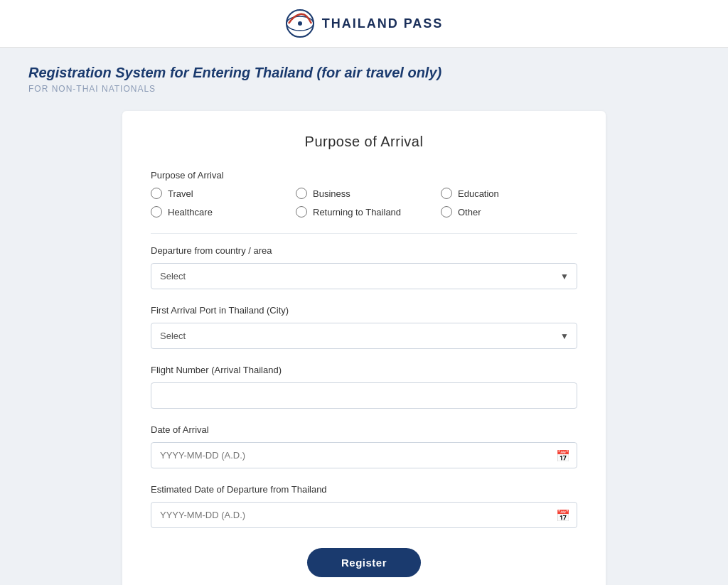 The width and height of the screenshot is (728, 585). Describe the element at coordinates (364, 23) in the screenshot. I see `logo-container: THAILAND PASS` at that location.